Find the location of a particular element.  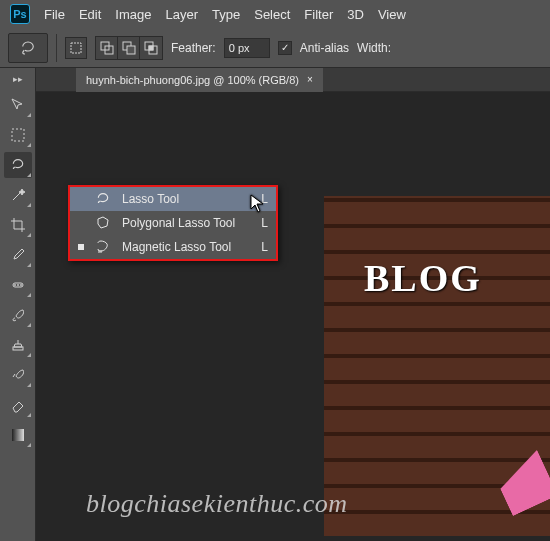

watermark-text: blogchiasekienthuc.com is located at coordinates (217, 504).